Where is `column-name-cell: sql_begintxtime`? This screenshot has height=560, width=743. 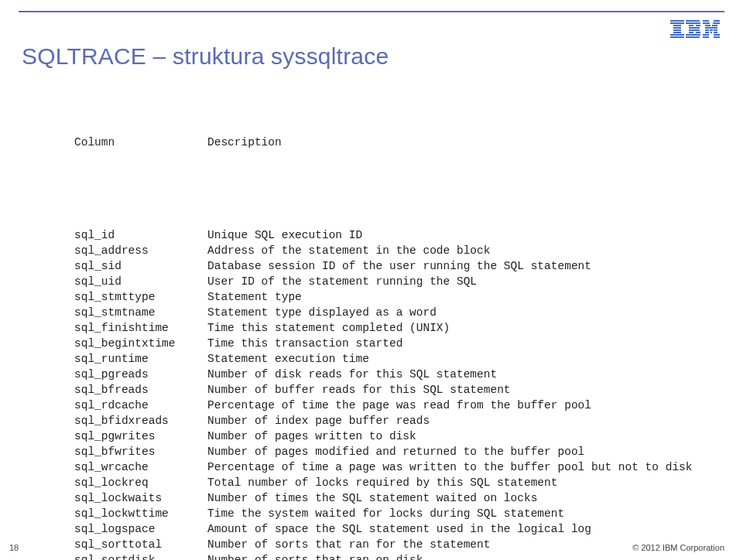
column-name-cell: sql_begintxtime is located at coordinates (141, 343).